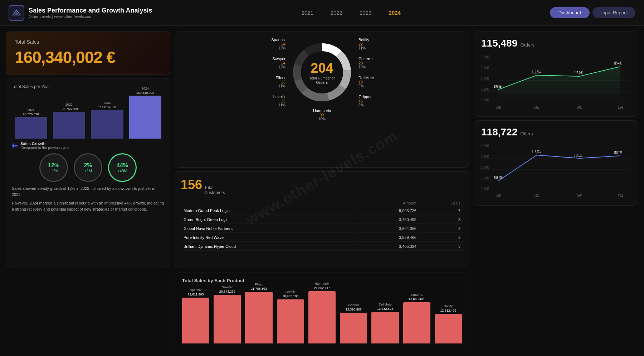  What do you see at coordinates (278, 44) in the screenshot?
I see `segment-spannix: Spannix 24 12%` at bounding box center [278, 44].